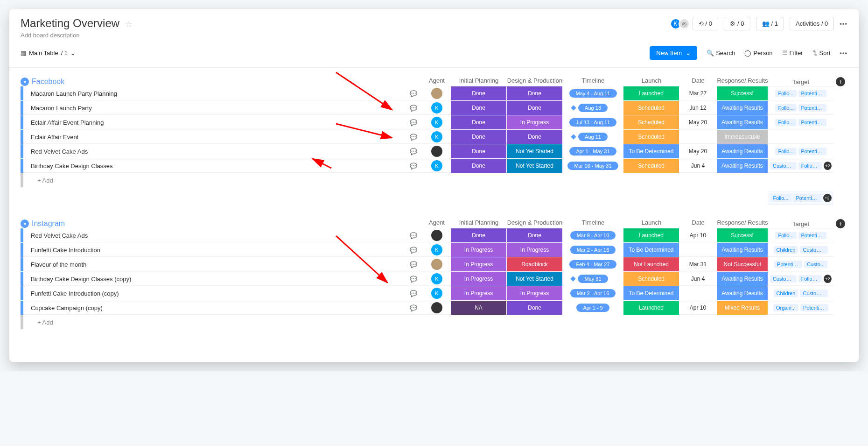 The width and height of the screenshot is (868, 446). What do you see at coordinates (783, 279) in the screenshot?
I see `tag: Custom...` at bounding box center [783, 279].